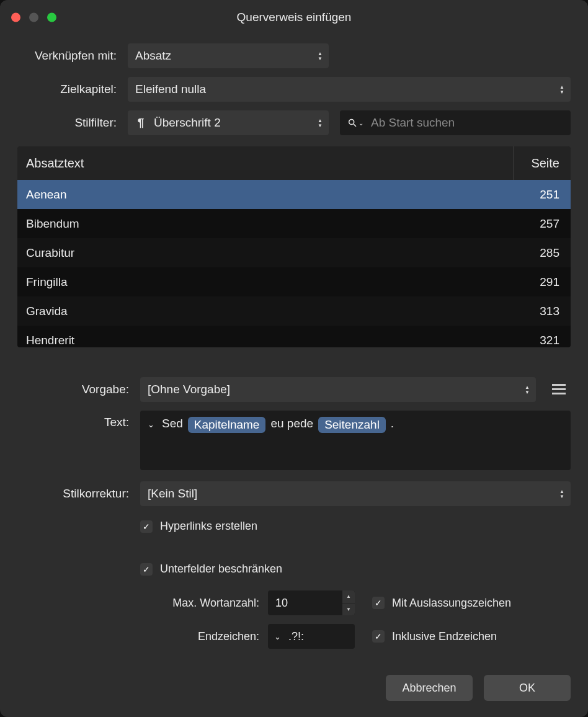 This screenshot has width=588, height=717. I want to click on traffic-lights, so click(33, 17).